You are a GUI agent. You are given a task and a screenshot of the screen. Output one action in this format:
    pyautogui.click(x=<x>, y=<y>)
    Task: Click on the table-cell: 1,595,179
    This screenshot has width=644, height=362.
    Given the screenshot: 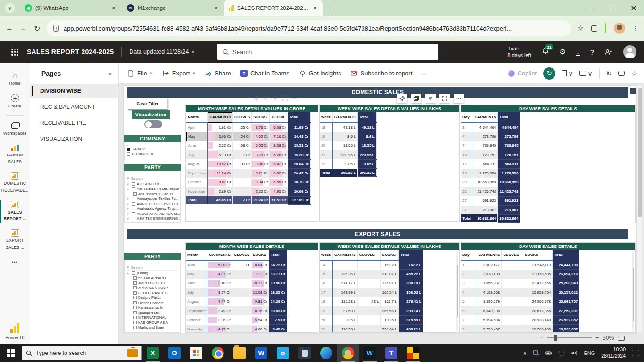 What is the action you would take?
    pyautogui.click(x=489, y=302)
    